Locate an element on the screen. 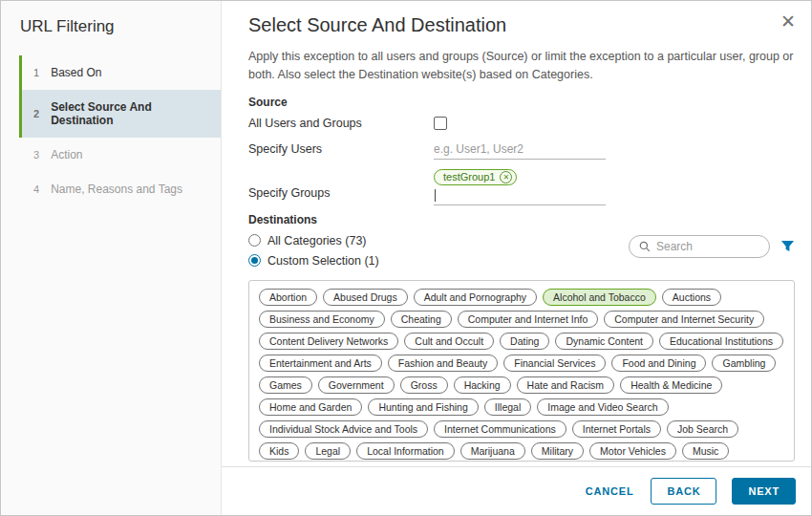 The width and height of the screenshot is (812, 516). all-users-label: All Users and Groups is located at coordinates (341, 123).